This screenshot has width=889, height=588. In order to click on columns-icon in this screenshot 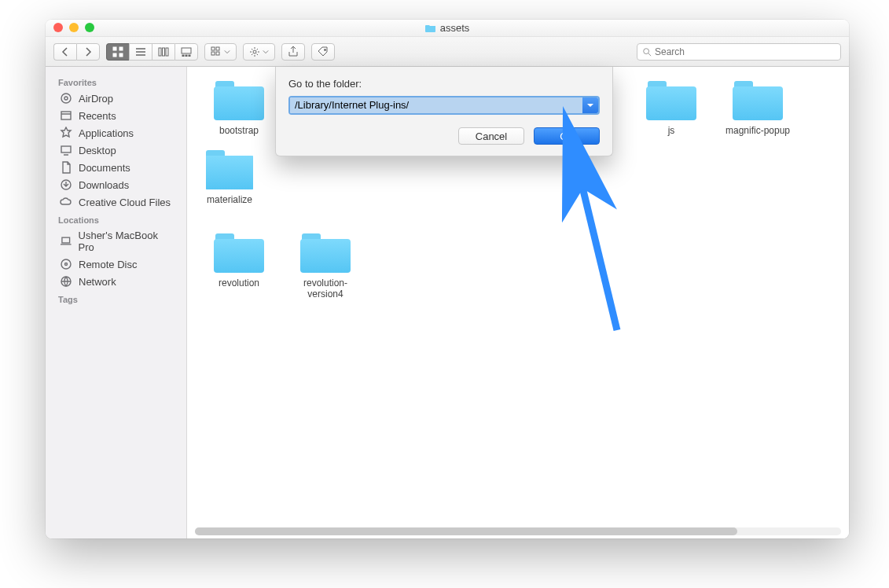, I will do `click(163, 52)`.